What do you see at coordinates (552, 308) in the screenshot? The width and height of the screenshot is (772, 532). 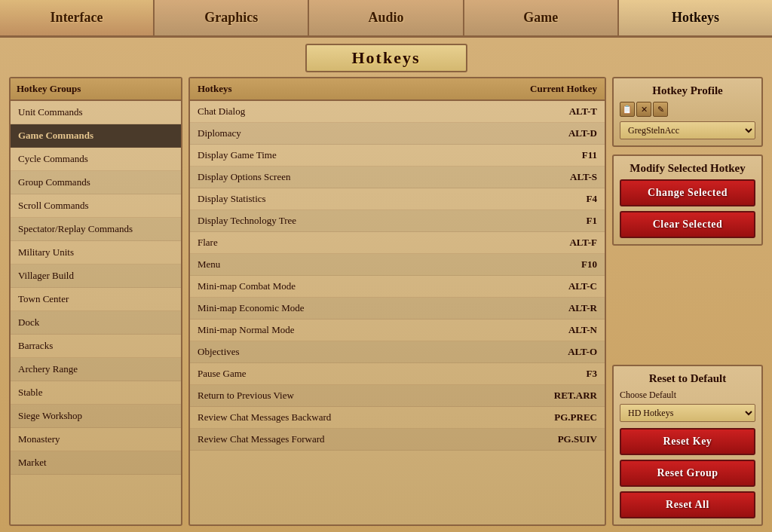 I see `hotkey-key-label: ALT-R` at bounding box center [552, 308].